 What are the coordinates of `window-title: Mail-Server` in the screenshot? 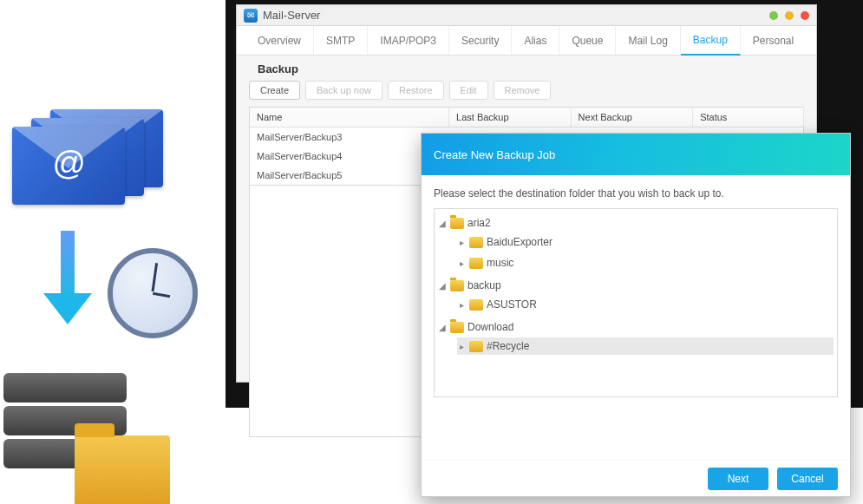 It's located at (291, 16).